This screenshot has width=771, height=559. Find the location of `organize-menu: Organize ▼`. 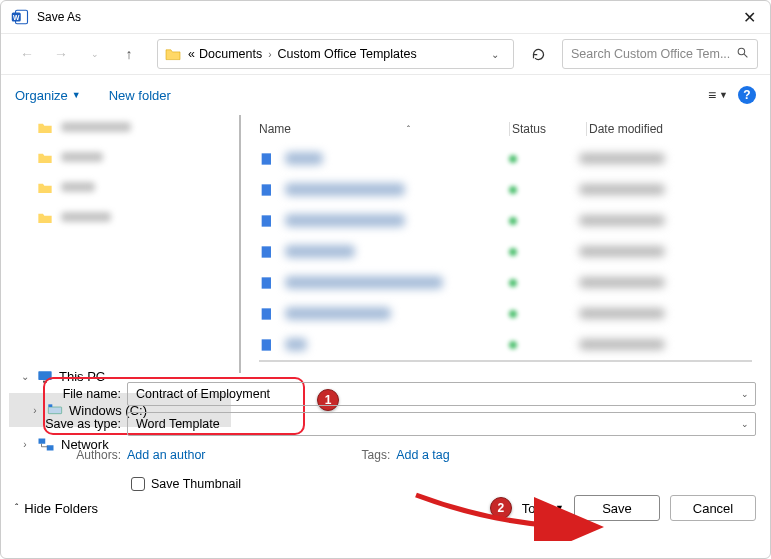

organize-menu: Organize ▼ is located at coordinates (48, 96).